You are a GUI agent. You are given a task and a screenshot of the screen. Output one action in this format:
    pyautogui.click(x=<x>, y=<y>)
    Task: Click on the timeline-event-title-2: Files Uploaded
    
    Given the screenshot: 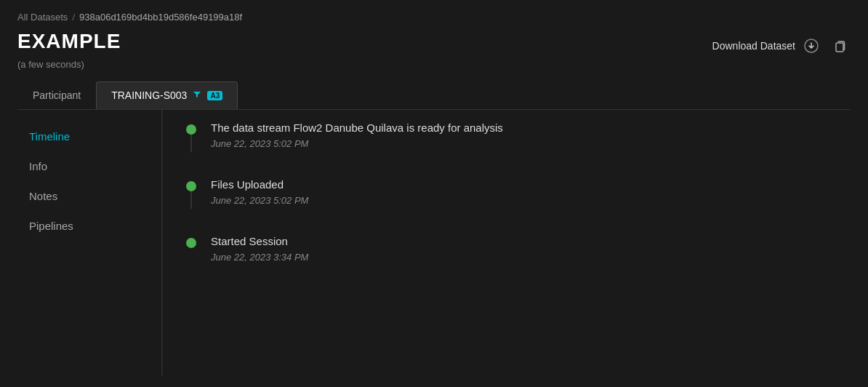 What is the action you would take?
    pyautogui.click(x=519, y=185)
    